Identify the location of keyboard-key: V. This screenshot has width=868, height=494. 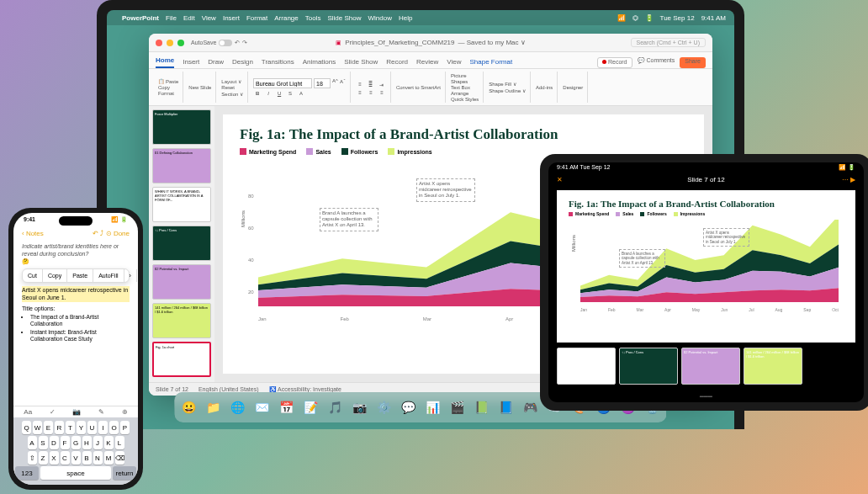
(76, 458).